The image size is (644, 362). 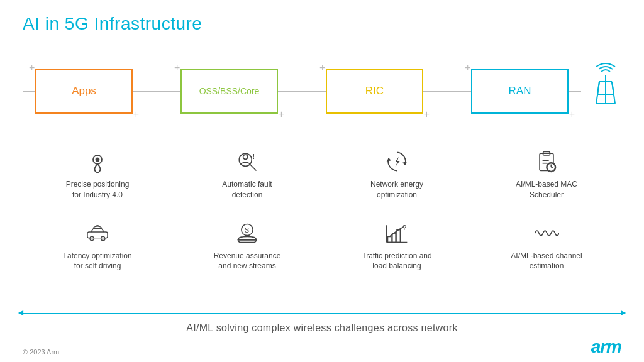 I want to click on corner-mark-br-ran: +, so click(x=572, y=114).